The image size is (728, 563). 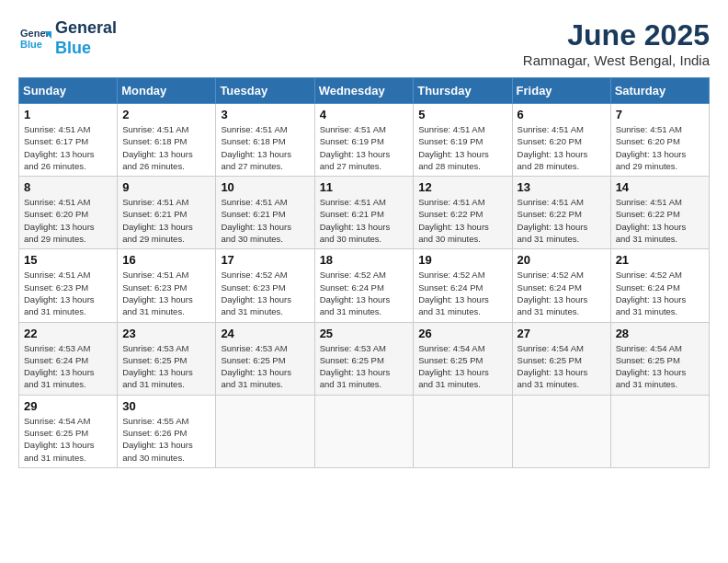 I want to click on day-number: 1, so click(x=68, y=114).